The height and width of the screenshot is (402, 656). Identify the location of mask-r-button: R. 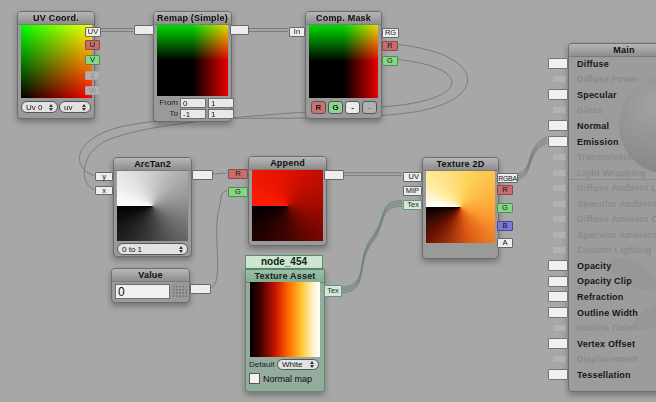
(318, 108).